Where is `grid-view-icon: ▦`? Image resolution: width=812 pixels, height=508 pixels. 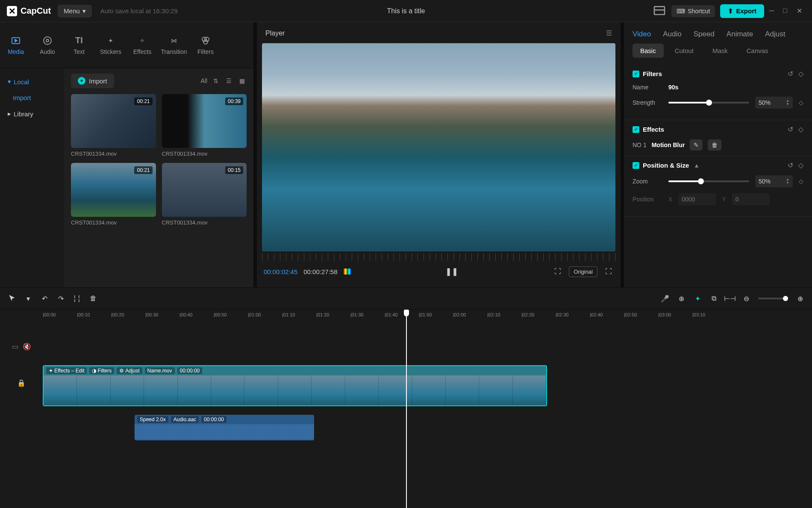
grid-view-icon: ▦ is located at coordinates (242, 81).